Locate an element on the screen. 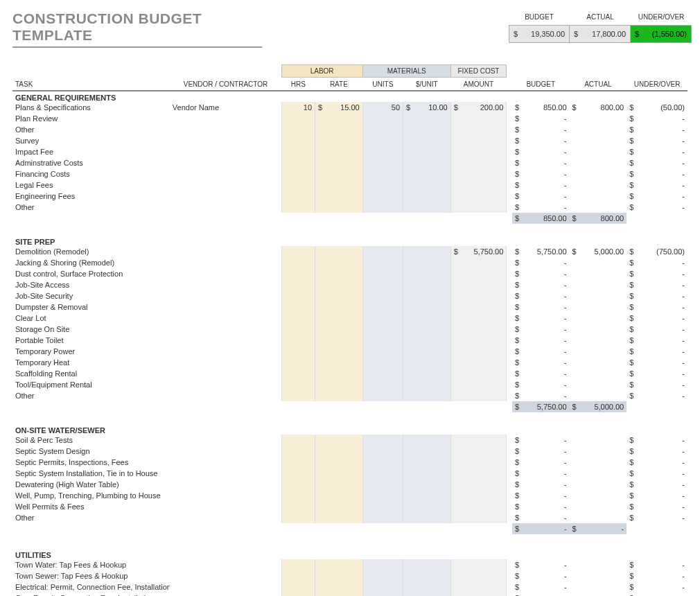  amount-cell: $200.00 is located at coordinates (478, 107).